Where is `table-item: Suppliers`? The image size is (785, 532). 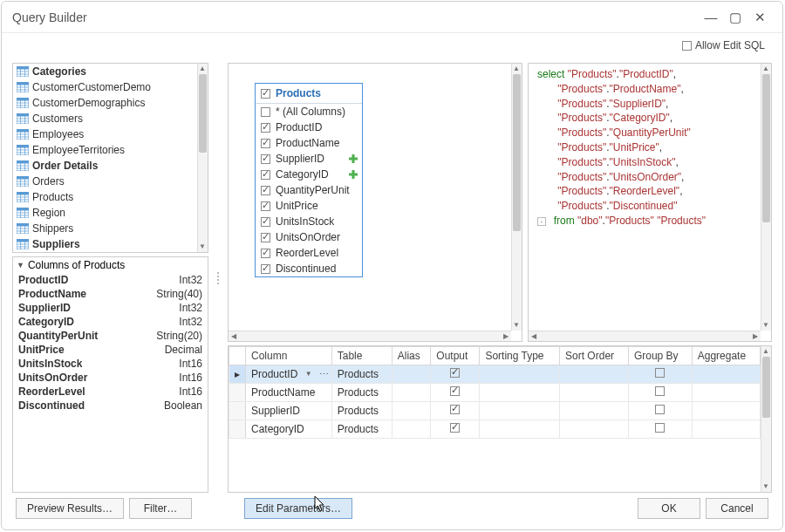
table-item: Suppliers is located at coordinates (105, 244).